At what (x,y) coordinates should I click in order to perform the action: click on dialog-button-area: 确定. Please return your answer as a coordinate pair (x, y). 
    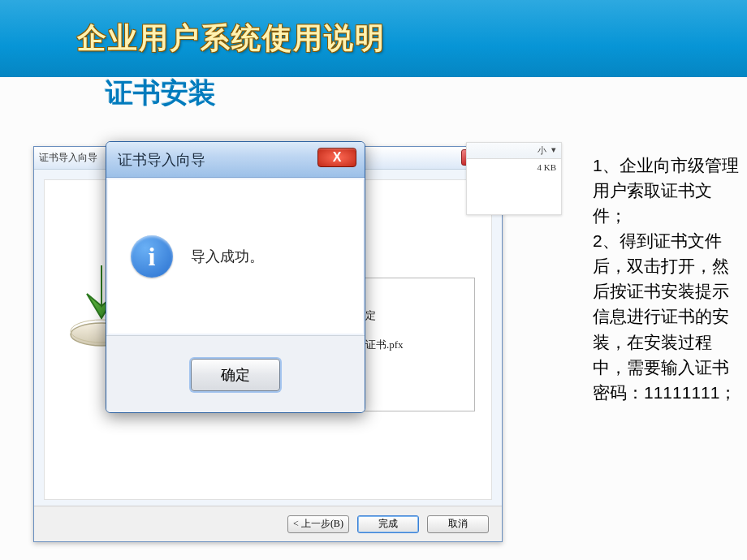
    Looking at the image, I should click on (235, 374).